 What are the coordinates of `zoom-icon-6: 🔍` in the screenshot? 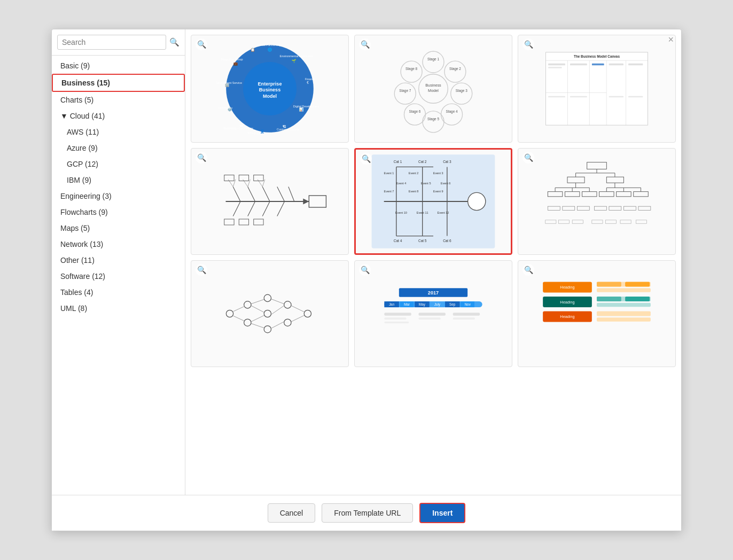 It's located at (528, 158).